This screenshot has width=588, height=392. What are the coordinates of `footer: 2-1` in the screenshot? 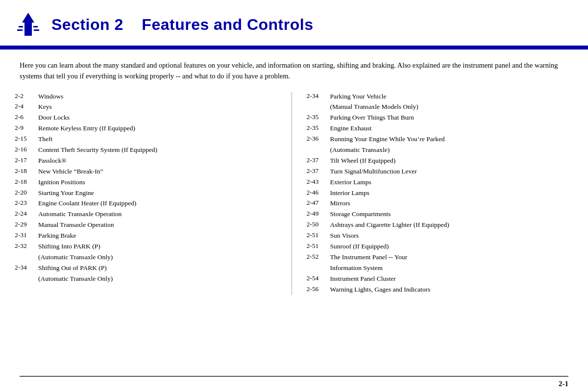 It's located at (294, 384).